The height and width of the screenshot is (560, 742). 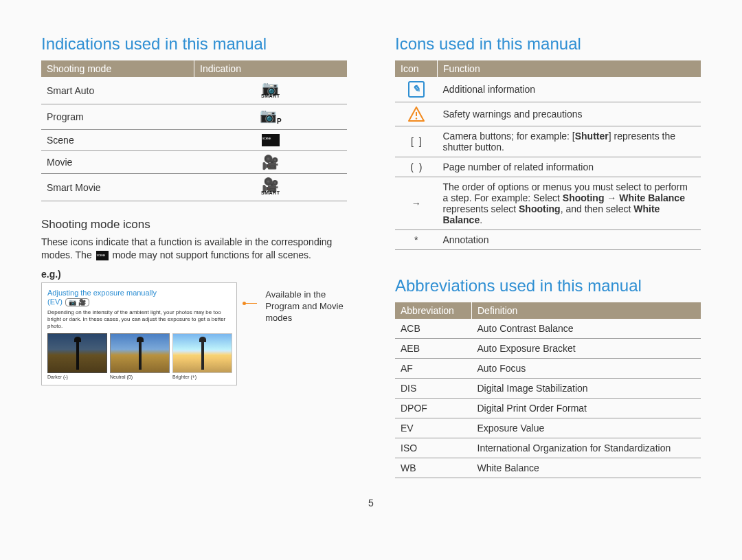 What do you see at coordinates (570, 114) in the screenshot?
I see `icon-function: Safety warnings and precautions` at bounding box center [570, 114].